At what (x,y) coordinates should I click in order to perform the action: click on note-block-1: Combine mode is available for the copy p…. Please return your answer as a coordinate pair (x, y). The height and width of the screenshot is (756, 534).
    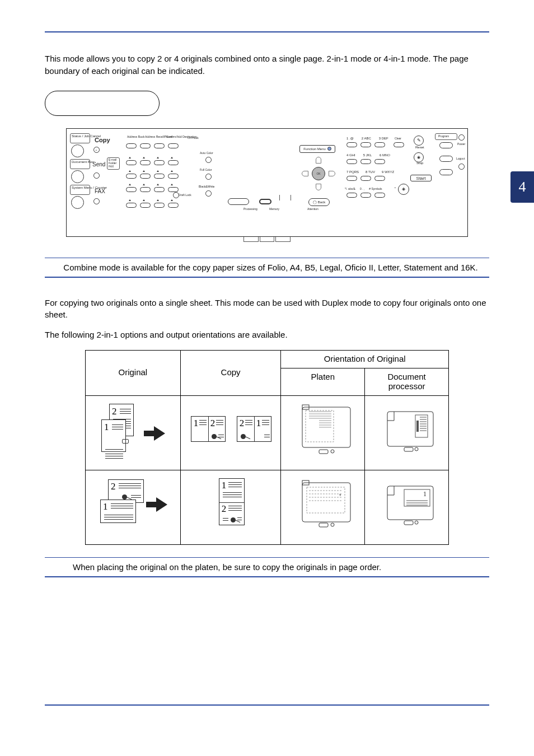
    Looking at the image, I should click on (267, 268).